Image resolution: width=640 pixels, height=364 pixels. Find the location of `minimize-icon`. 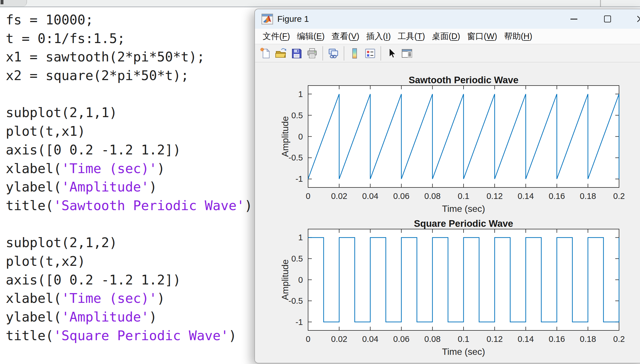

minimize-icon is located at coordinates (574, 19).